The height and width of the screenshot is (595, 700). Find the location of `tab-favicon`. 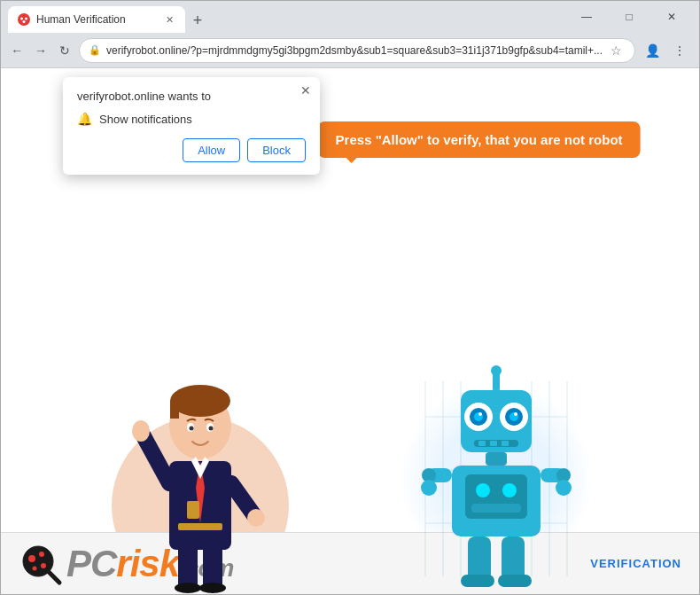

tab-favicon is located at coordinates (24, 20).